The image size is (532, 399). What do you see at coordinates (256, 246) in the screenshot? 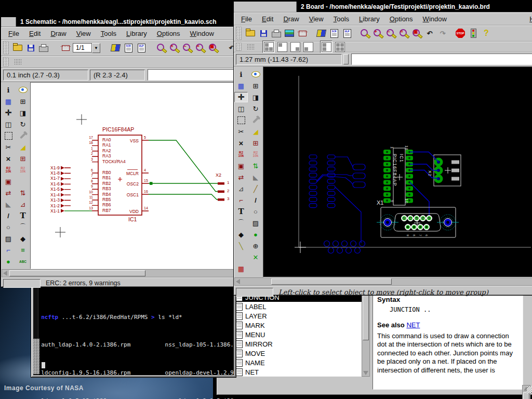
I see `hole-tool: ⊕` at bounding box center [256, 246].